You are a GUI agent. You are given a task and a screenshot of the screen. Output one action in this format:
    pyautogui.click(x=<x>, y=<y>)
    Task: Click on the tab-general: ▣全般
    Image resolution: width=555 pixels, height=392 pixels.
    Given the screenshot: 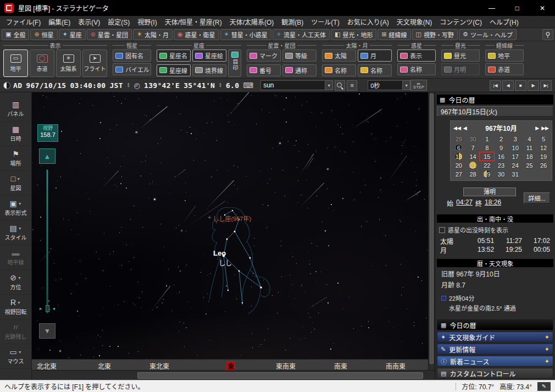 What is the action you would take?
    pyautogui.click(x=15, y=35)
    